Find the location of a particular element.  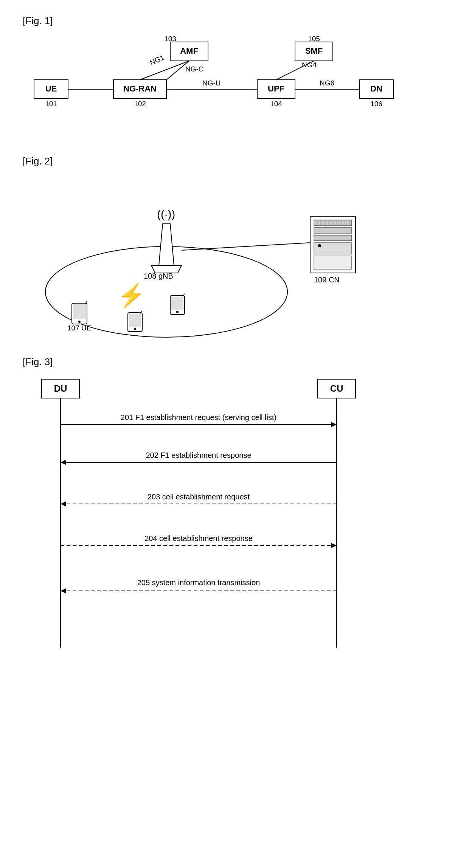

svg-text: DN is located at coordinates (376, 88).